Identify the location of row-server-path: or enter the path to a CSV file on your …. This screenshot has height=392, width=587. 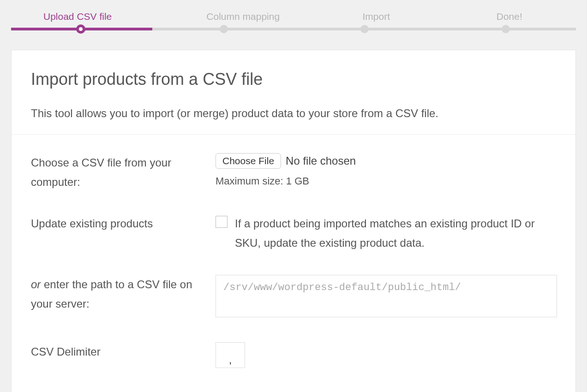
(294, 297).